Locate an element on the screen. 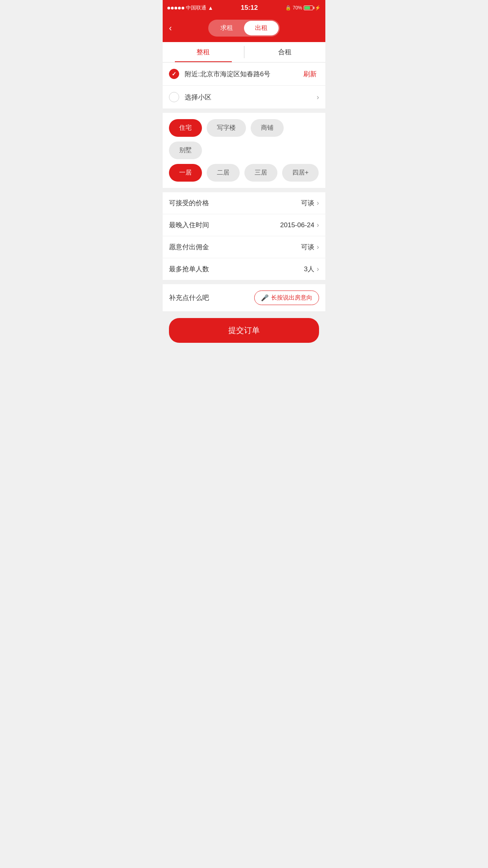 Image resolution: width=488 pixels, height=868 pixels. chip-shangpu: 商铺 is located at coordinates (267, 128).